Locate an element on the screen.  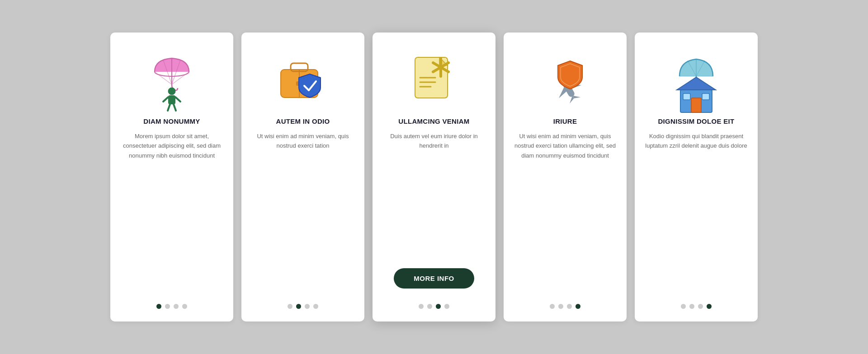
card-4-title: IRIURE is located at coordinates (565, 121).